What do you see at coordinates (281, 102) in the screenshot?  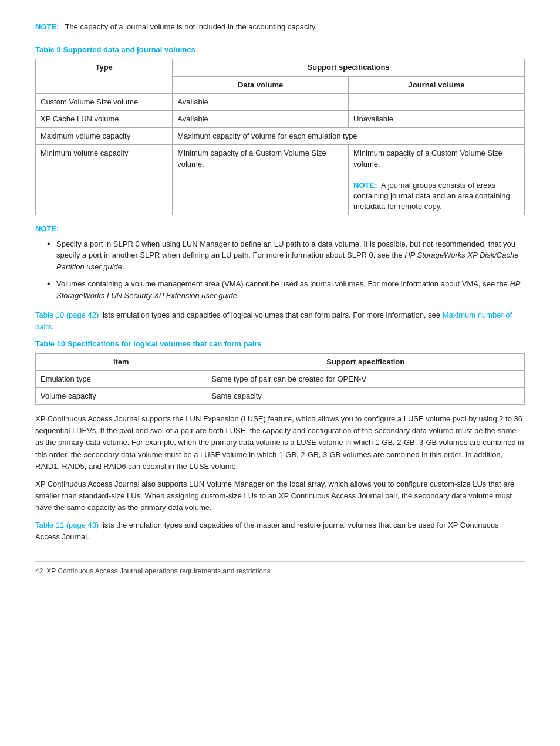 I see `table-row: Custom Volume Size volume Available` at bounding box center [281, 102].